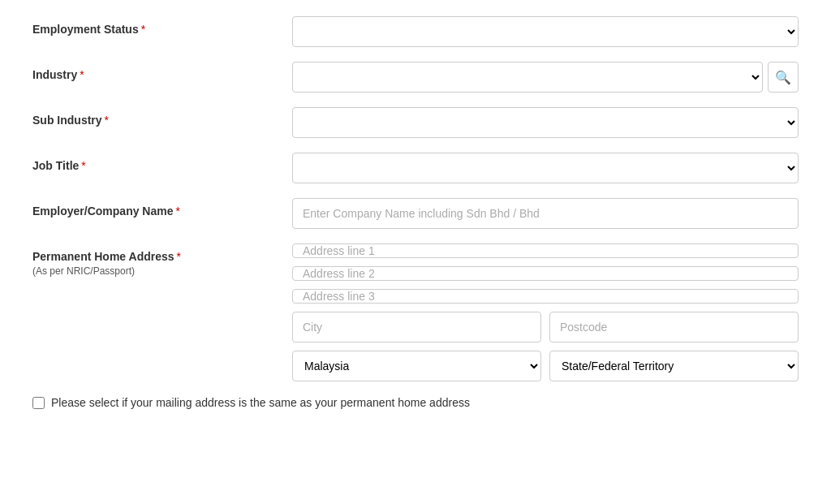 This screenshot has height=504, width=831. What do you see at coordinates (674, 327) in the screenshot?
I see `postcode-input` at bounding box center [674, 327].